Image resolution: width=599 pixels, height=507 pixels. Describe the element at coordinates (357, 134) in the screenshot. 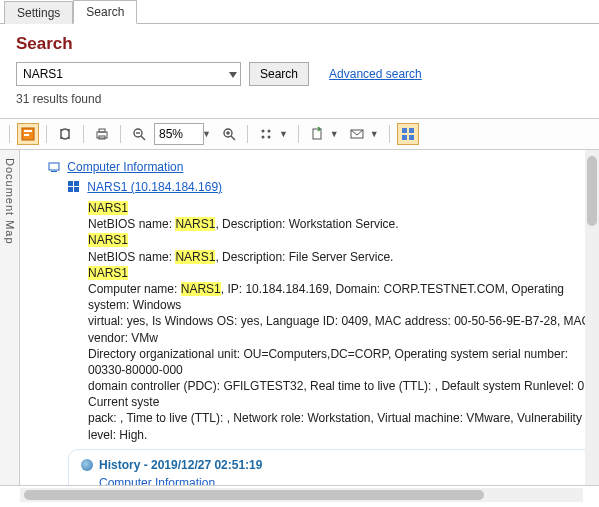

I see `email-button` at that location.